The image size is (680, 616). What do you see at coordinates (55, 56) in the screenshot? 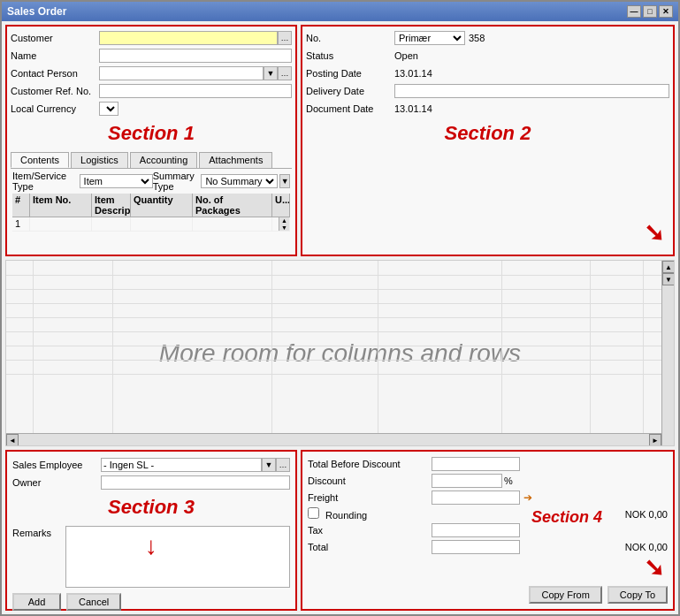
I see `name-label: Name` at bounding box center [55, 56].